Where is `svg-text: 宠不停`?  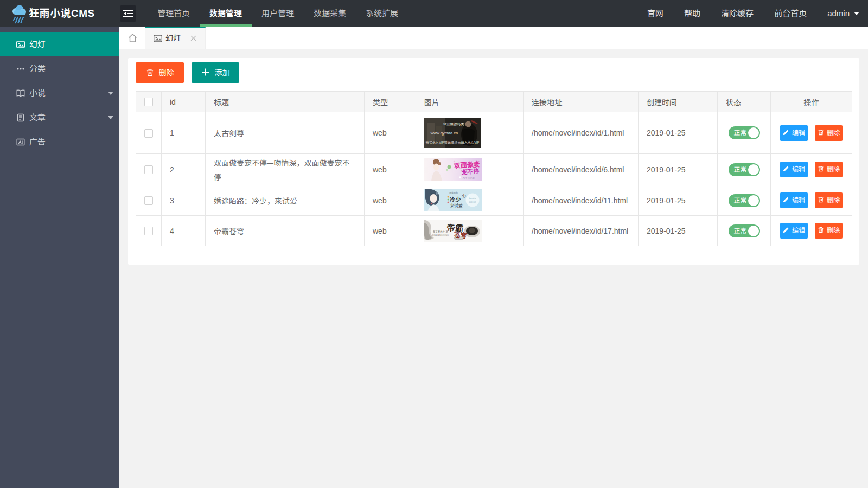
svg-text: 宠不停 is located at coordinates (470, 170).